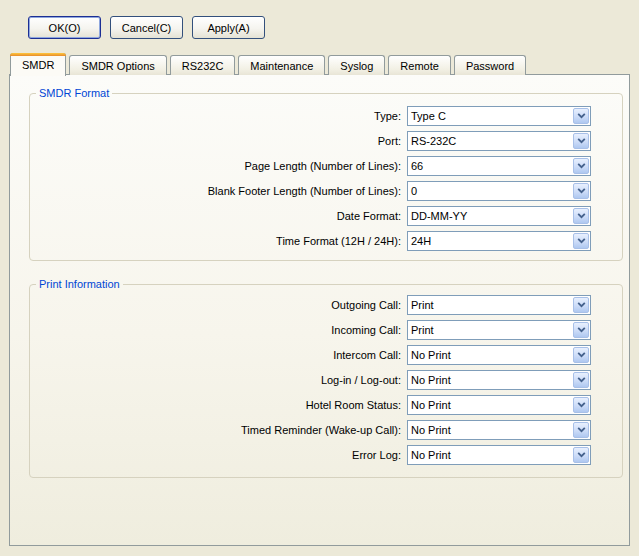 This screenshot has height=556, width=639. What do you see at coordinates (490, 166) in the screenshot?
I see `selected-value: 66` at bounding box center [490, 166].